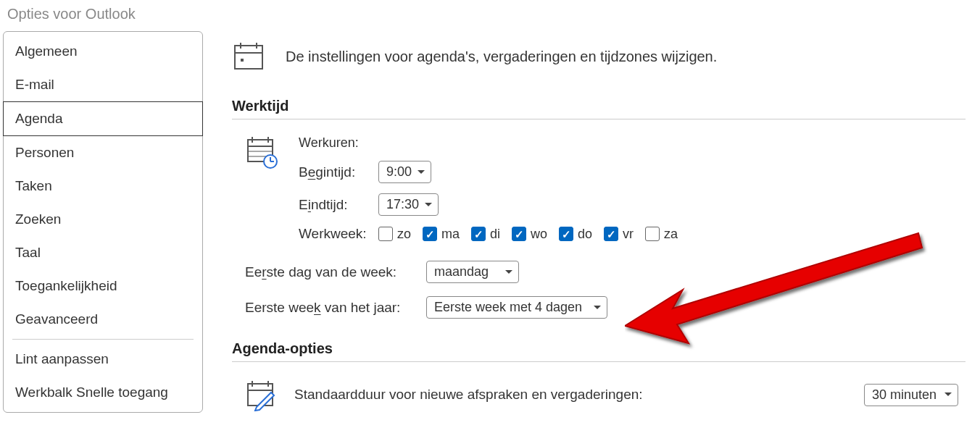 This screenshot has height=441, width=980. What do you see at coordinates (628, 235) in the screenshot?
I see `day-label: vr` at bounding box center [628, 235].